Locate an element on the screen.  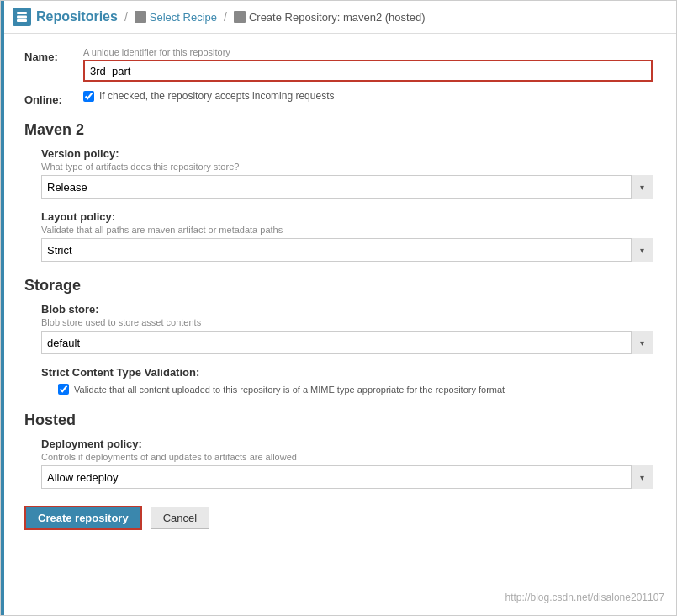
name-input is located at coordinates (368, 71).